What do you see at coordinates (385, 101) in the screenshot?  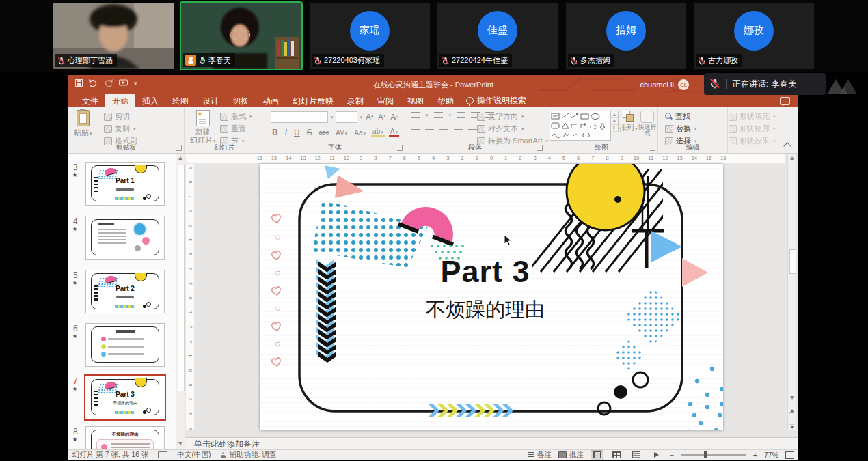 I see `tab-审阅: 审阅` at bounding box center [385, 101].